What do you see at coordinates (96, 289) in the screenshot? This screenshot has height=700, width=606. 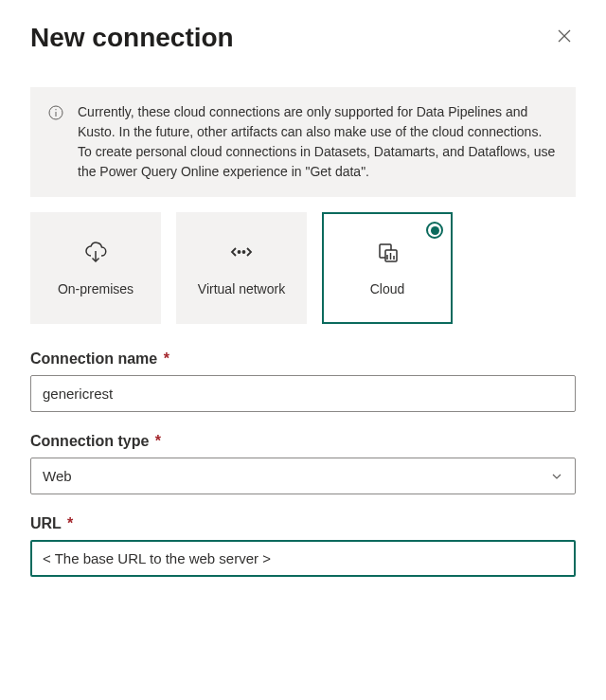 I see `card-label: On-premises` at bounding box center [96, 289].